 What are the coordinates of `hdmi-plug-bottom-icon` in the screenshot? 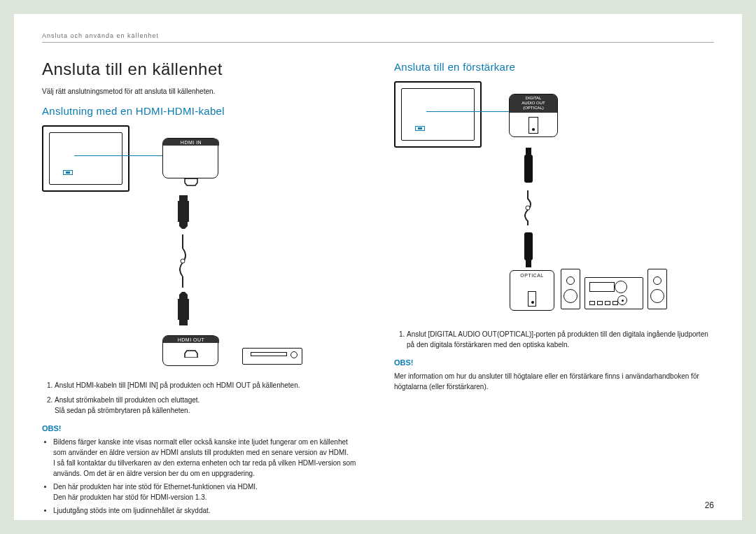 It's located at (183, 307).